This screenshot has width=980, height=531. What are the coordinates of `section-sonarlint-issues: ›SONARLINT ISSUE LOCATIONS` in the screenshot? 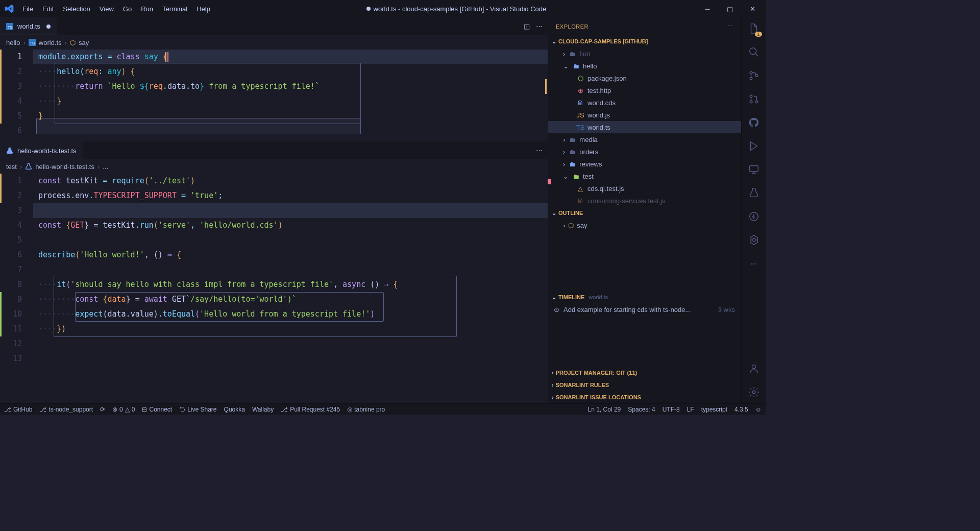 It's located at (644, 397).